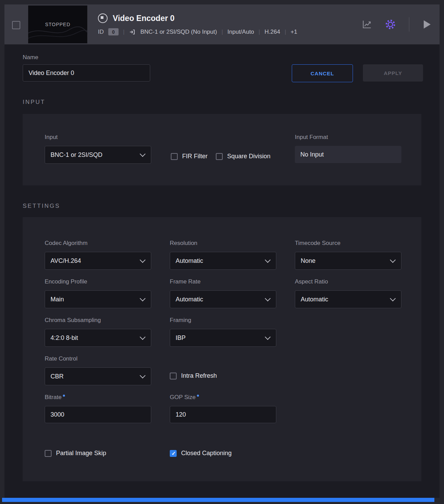  Describe the element at coordinates (179, 32) in the screenshot. I see `meta-source: BNC-1 or 2SI/SQD (No Input)` at that location.